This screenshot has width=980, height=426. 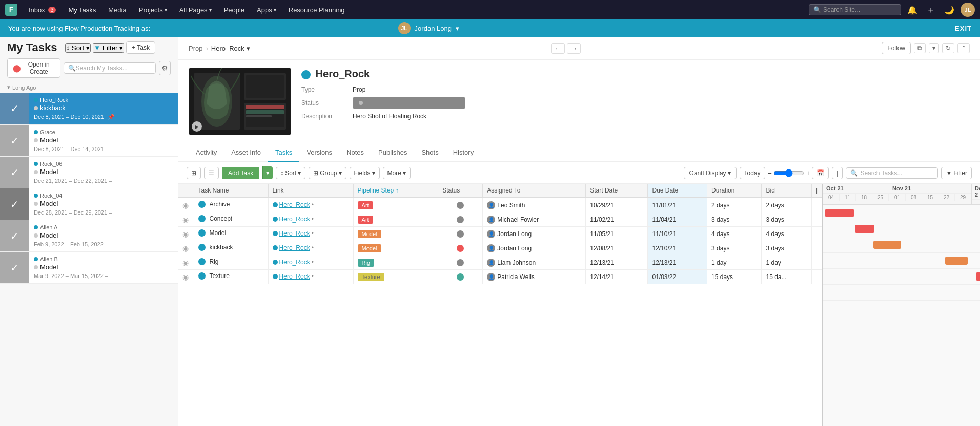 What do you see at coordinates (500, 248) in the screenshot?
I see `table-row: ◉ kickback Hero_Rock • Model` at bounding box center [500, 248].